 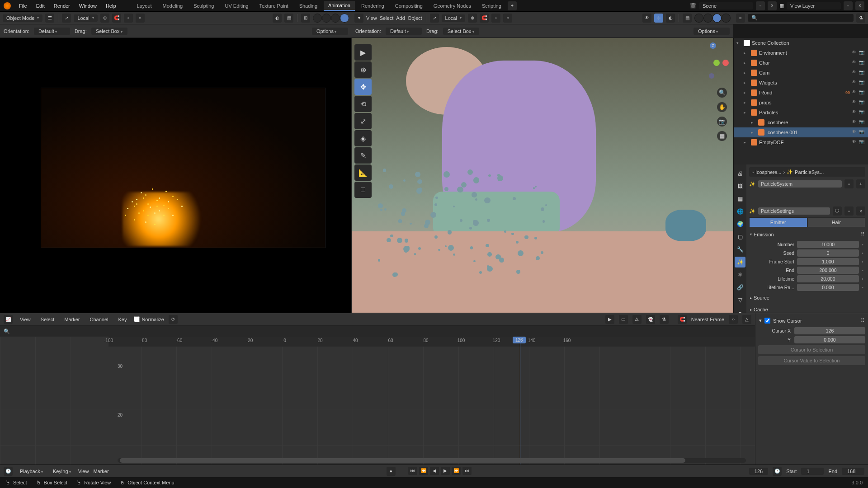 What do you see at coordinates (8, 471) in the screenshot?
I see `timeline-editor-icon: 🕐` at bounding box center [8, 471].